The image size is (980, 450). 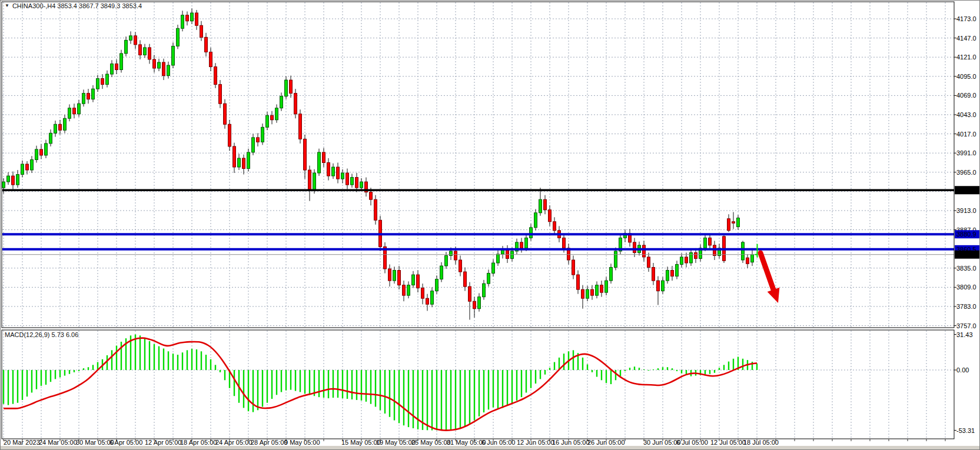 What do you see at coordinates (7, 6) in the screenshot?
I see `chevron-down-icon: ▼` at bounding box center [7, 6].